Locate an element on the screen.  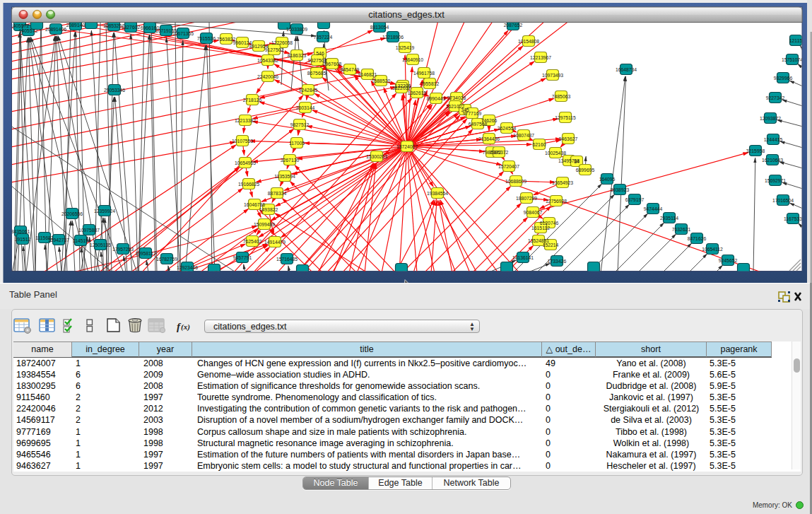
svg-text: 2967608 is located at coordinates (332, 64).